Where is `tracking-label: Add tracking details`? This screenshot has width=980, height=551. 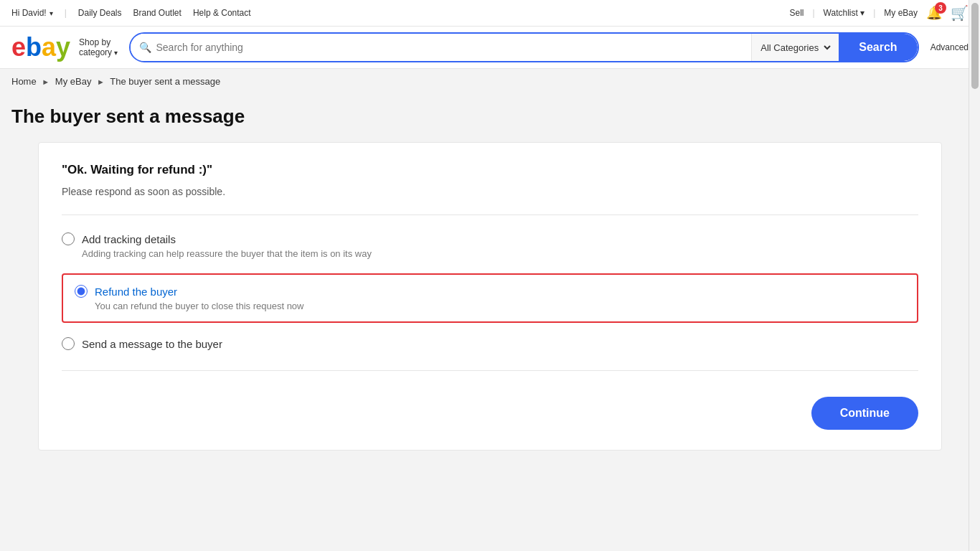 tracking-label: Add tracking details is located at coordinates (129, 240).